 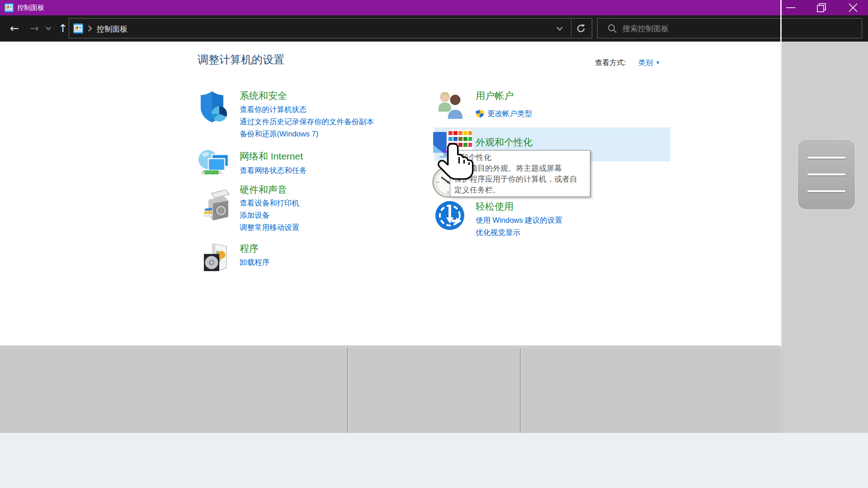 What do you see at coordinates (495, 96) in the screenshot?
I see `category-user-accounts: 用户帐户` at bounding box center [495, 96].